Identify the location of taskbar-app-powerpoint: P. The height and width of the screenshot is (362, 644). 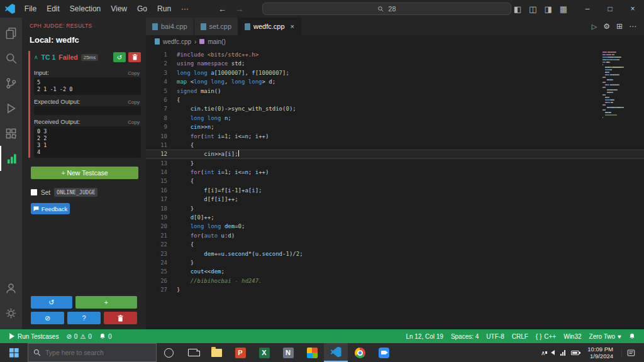
(240, 353).